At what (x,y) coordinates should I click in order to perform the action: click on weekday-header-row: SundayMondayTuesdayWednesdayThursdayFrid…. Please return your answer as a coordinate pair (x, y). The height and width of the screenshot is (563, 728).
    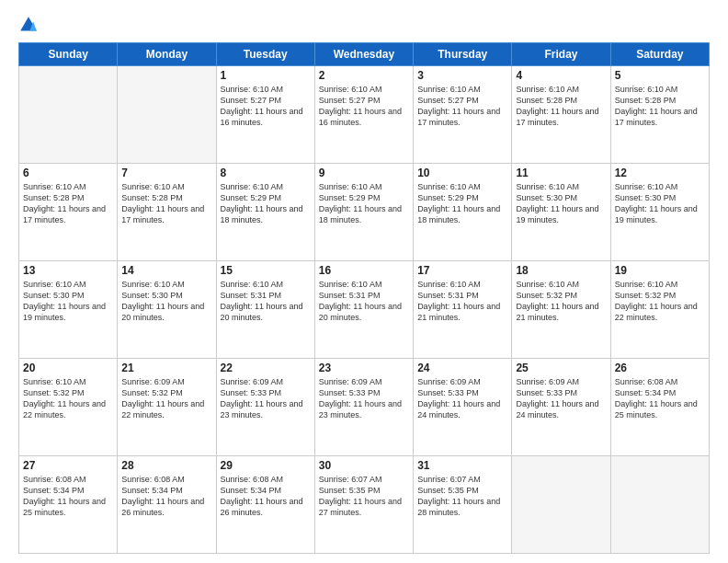
    Looking at the image, I should click on (364, 55).